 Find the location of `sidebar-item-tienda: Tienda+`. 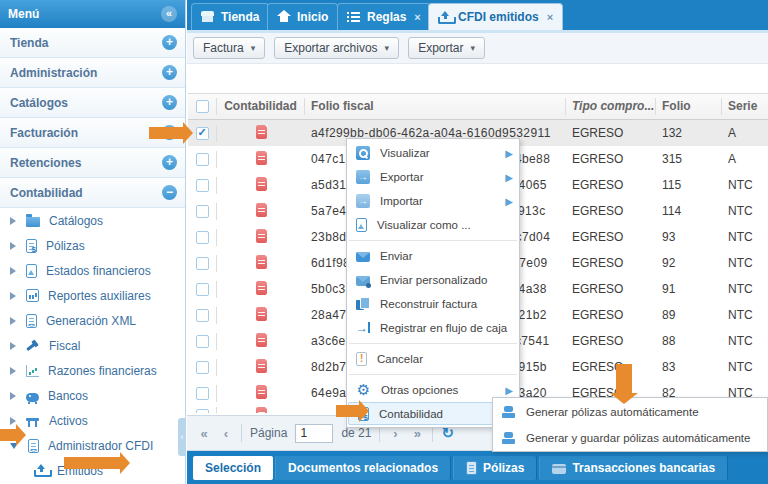

sidebar-item-tienda: Tienda+ is located at coordinates (92, 43).